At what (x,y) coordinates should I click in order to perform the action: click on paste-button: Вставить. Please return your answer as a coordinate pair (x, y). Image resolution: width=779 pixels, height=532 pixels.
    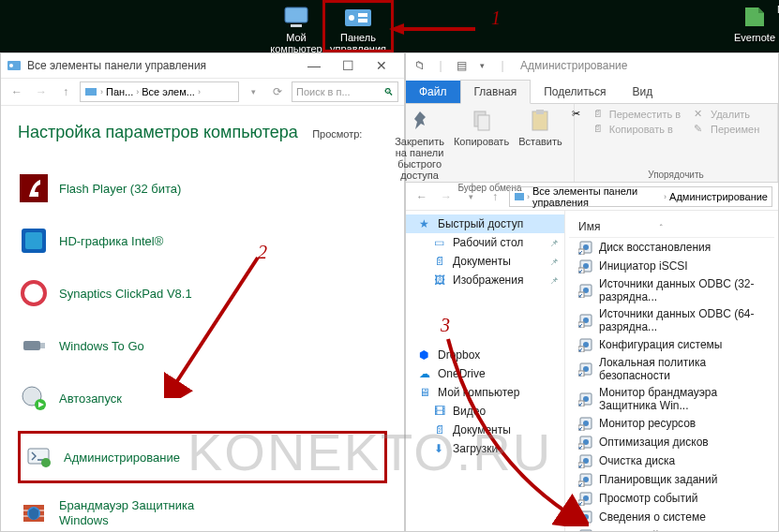
    Looking at the image, I should click on (540, 144).